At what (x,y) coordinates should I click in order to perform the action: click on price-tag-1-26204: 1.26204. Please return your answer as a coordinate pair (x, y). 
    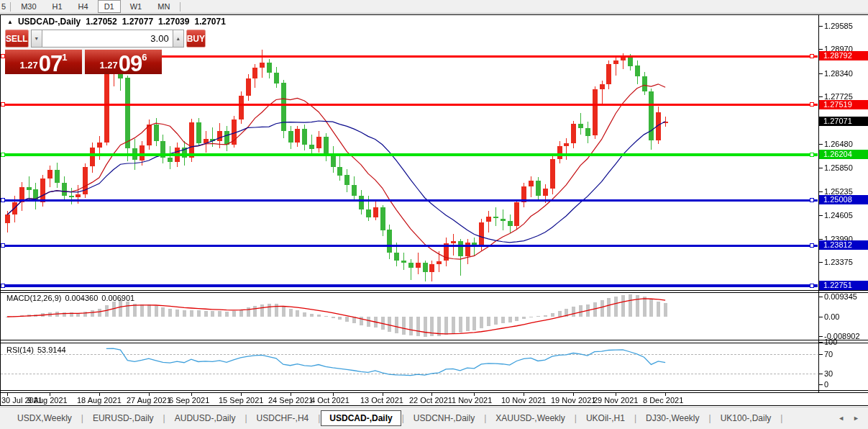
    Looking at the image, I should click on (844, 154).